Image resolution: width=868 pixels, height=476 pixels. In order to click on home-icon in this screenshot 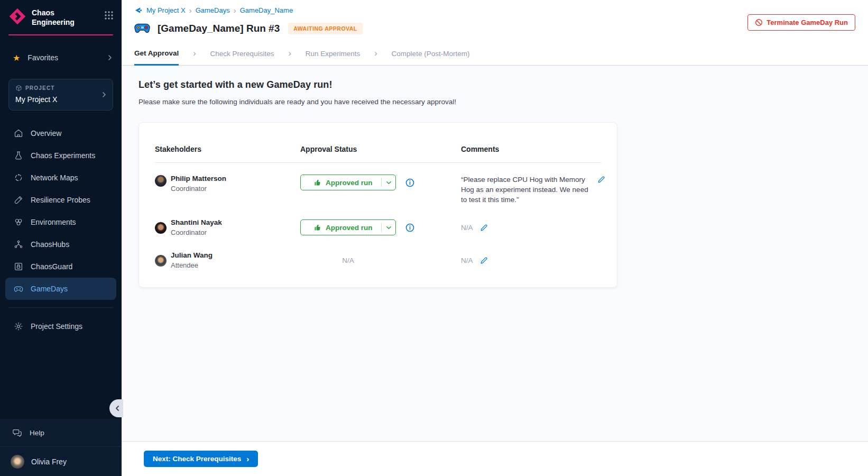, I will do `click(19, 133)`.